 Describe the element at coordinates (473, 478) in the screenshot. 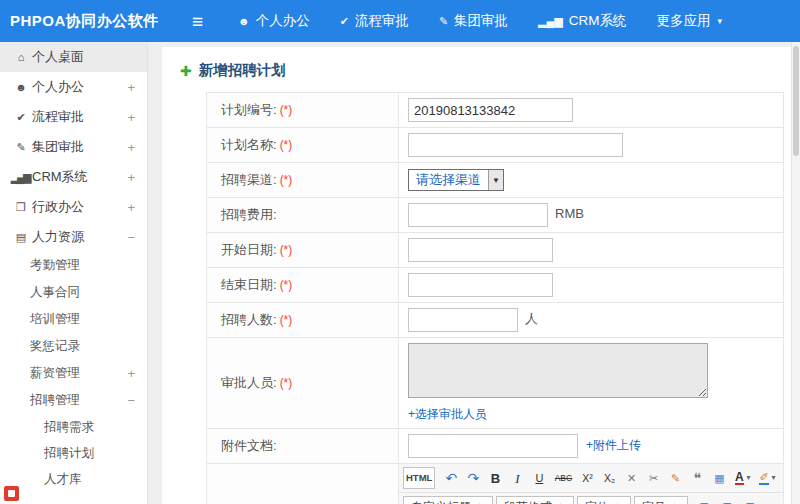

I see `editor-toolbar-button: ↷` at that location.